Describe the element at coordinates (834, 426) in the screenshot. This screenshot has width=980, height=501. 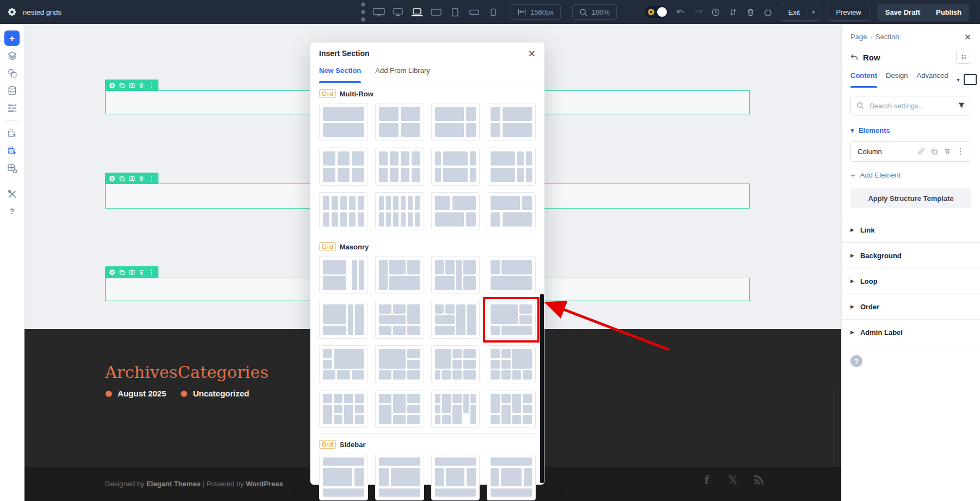
I see `canvas-scrollbar` at that location.